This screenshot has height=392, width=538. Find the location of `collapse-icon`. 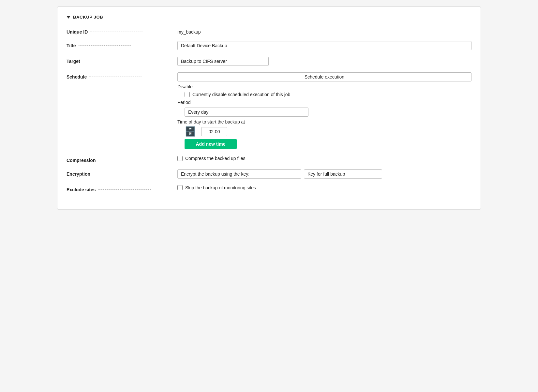

collapse-icon is located at coordinates (68, 17).